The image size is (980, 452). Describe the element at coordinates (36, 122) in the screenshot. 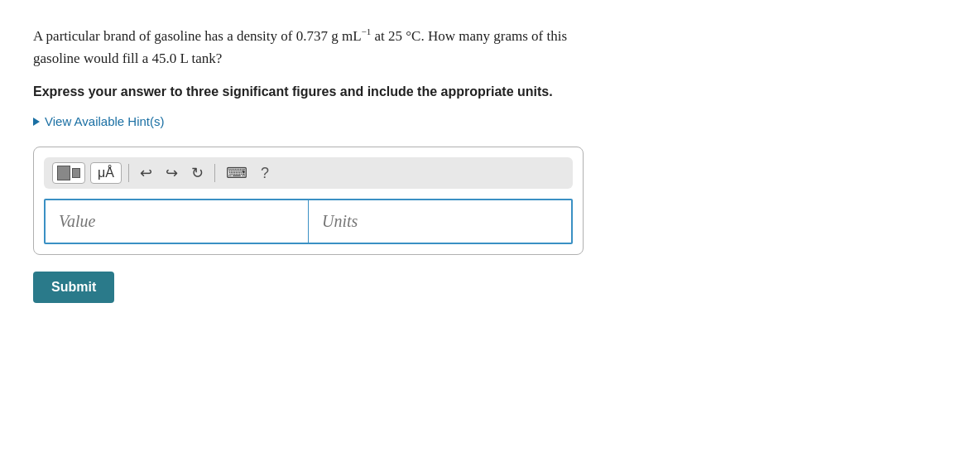

I see `hint-arrow-icon` at that location.